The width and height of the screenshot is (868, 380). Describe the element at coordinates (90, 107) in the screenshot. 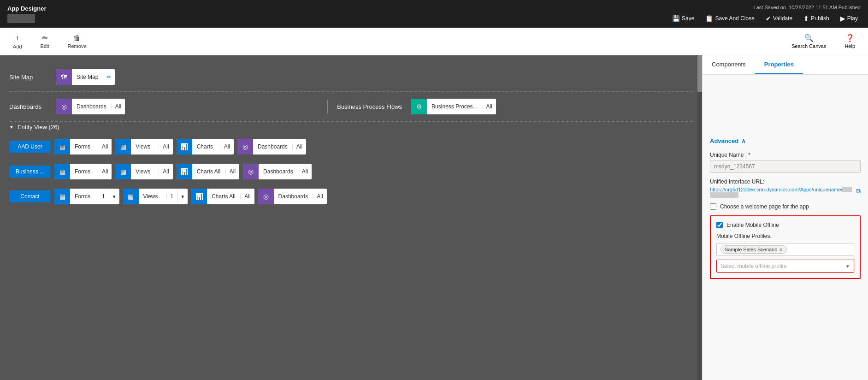

I see `dashboards-chip: ◎ Dashboards All` at that location.